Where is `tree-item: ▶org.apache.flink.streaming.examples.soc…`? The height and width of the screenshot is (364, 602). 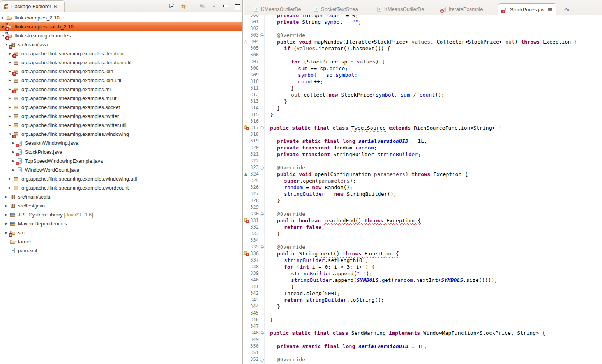
tree-item: ▶org.apache.flink.streaming.examples.soc… is located at coordinates (121, 107).